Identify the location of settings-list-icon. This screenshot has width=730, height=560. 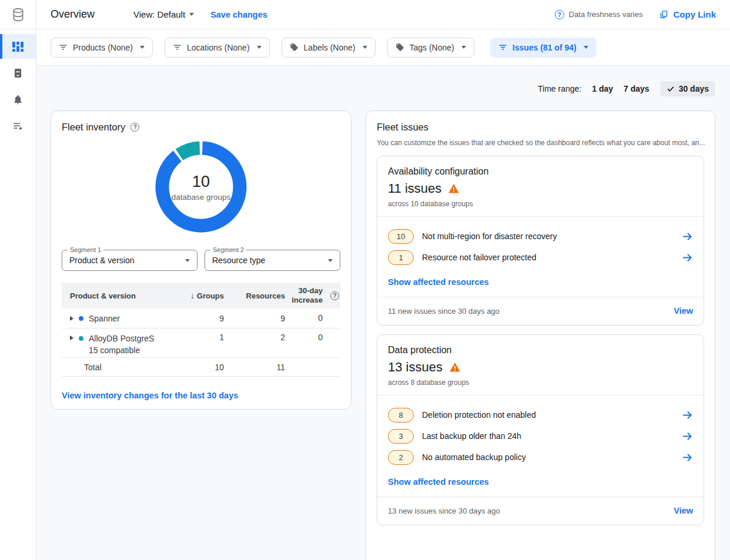
(18, 126).